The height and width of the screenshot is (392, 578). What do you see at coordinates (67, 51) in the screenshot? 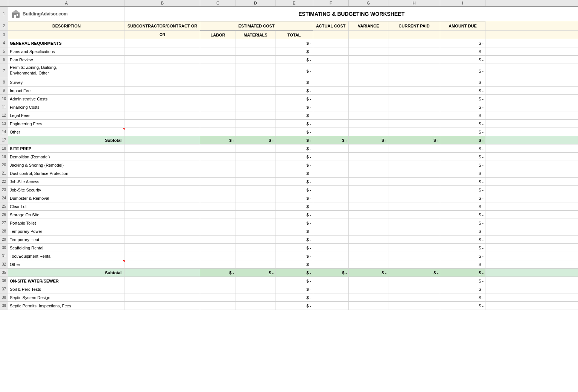
I see `description-cell: Plans and Specifications` at bounding box center [67, 51].